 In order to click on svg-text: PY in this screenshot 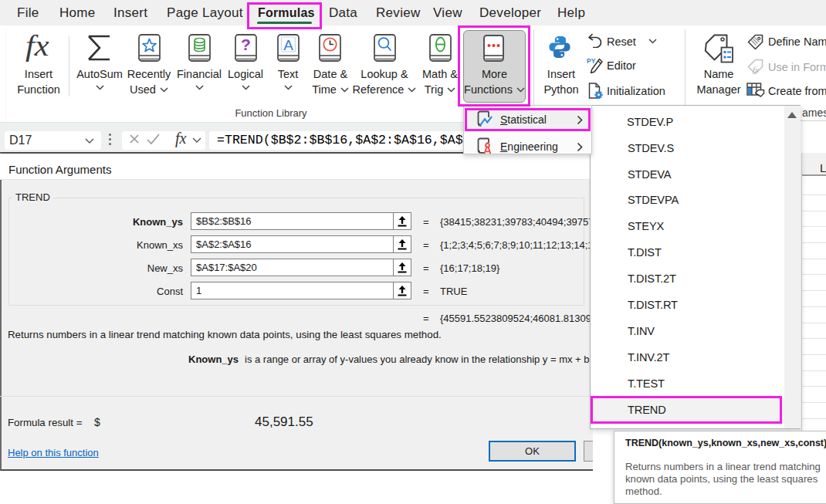, I will do `click(591, 61)`.